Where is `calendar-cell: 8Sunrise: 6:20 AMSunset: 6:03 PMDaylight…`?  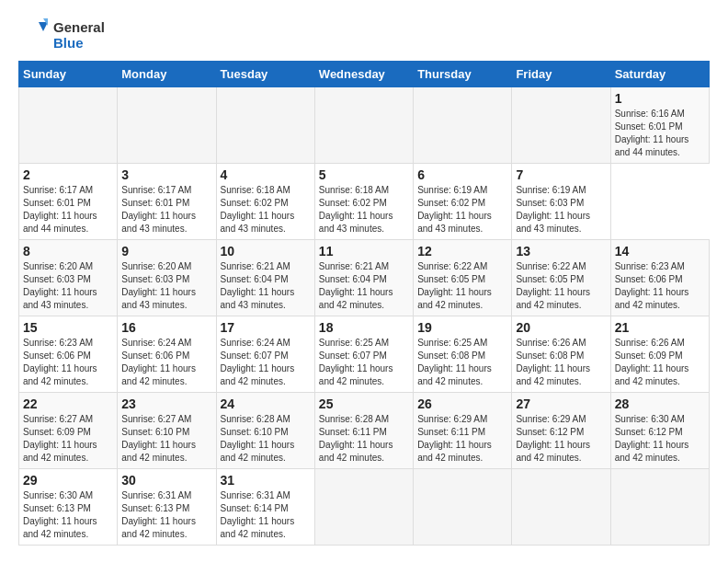
calendar-cell: 8Sunrise: 6:20 AMSunset: 6:03 PMDaylight… is located at coordinates (68, 278).